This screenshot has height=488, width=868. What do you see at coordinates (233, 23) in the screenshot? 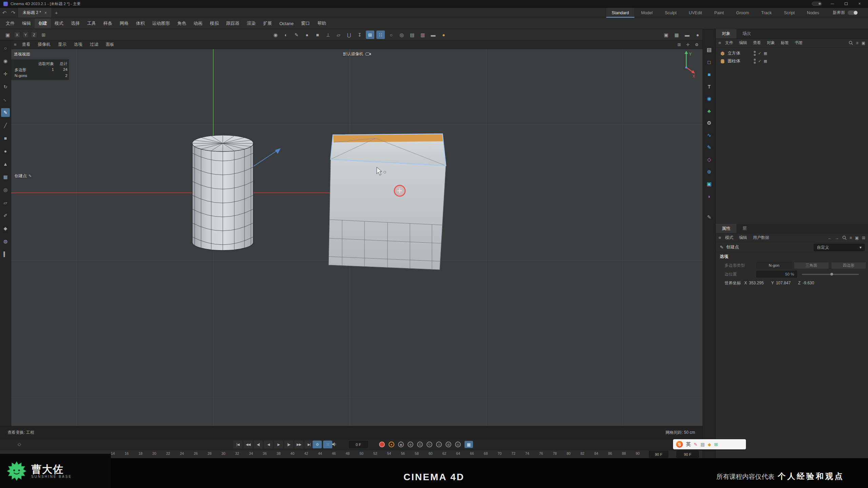
I see `menu-tracker: 跟踪器` at bounding box center [233, 23].